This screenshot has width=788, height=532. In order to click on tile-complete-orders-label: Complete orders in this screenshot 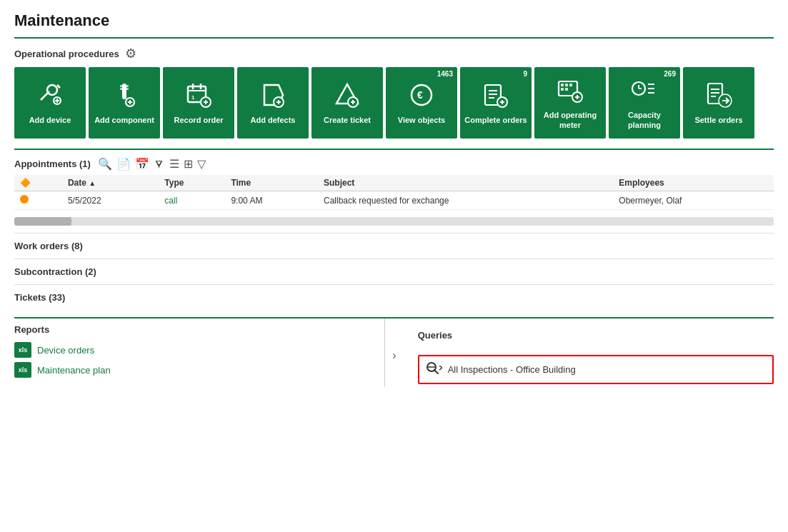, I will do `click(496, 120)`.